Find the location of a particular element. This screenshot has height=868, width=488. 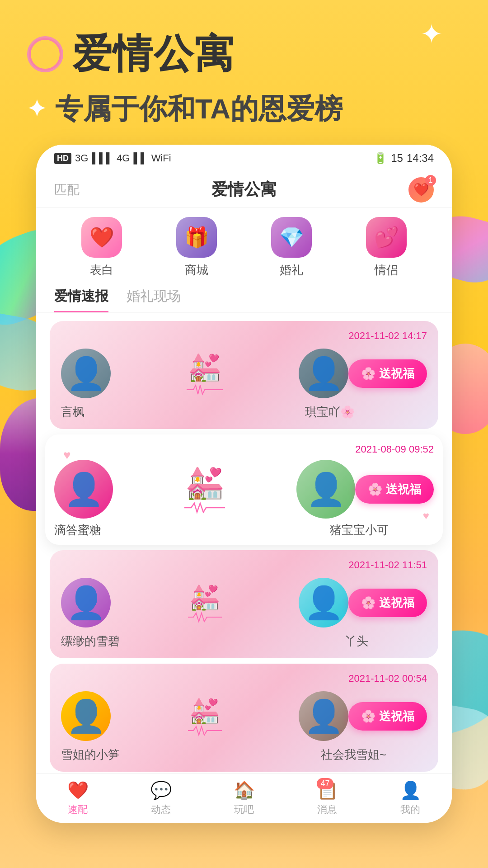

blessing-label-2: 送祝福 is located at coordinates (404, 489).